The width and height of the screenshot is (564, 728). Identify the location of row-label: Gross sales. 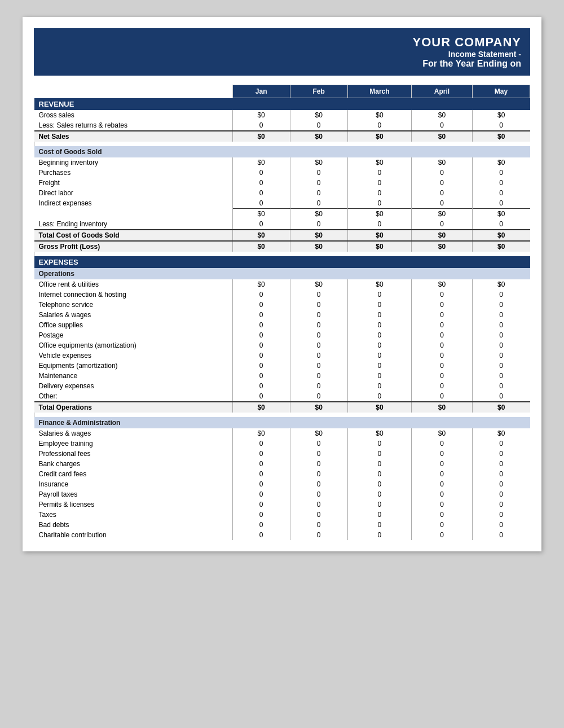
(134, 115).